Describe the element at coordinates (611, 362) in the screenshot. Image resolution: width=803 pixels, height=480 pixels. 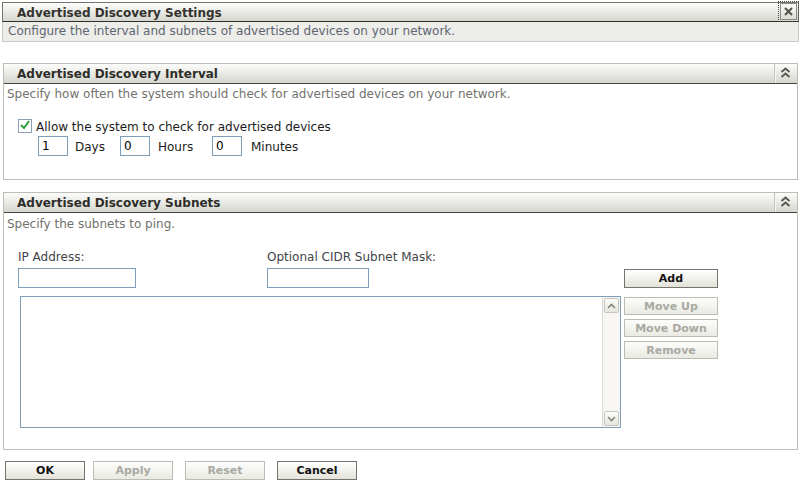
I see `listbox-scrollbar` at that location.